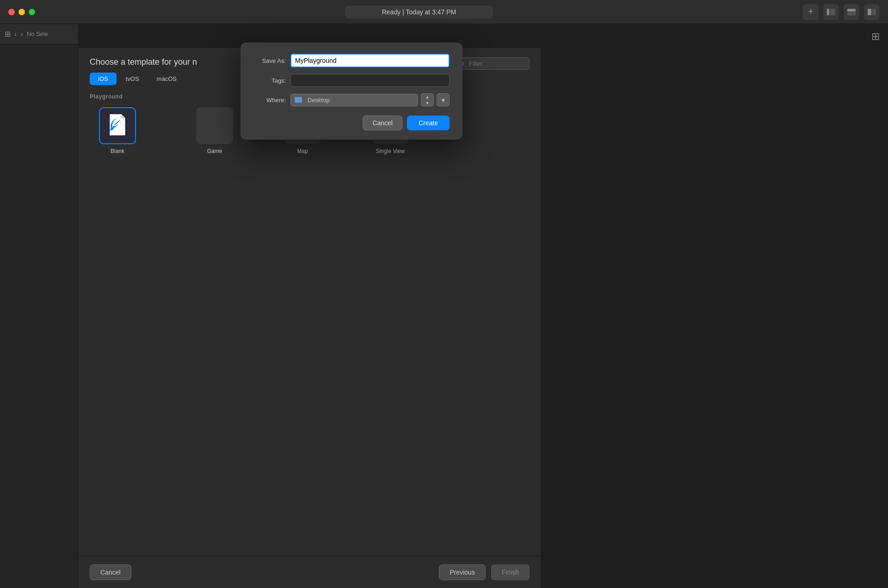 This screenshot has height=588, width=888. Describe the element at coordinates (427, 100) in the screenshot. I see `where-stepper: ▲ ▼` at that location.